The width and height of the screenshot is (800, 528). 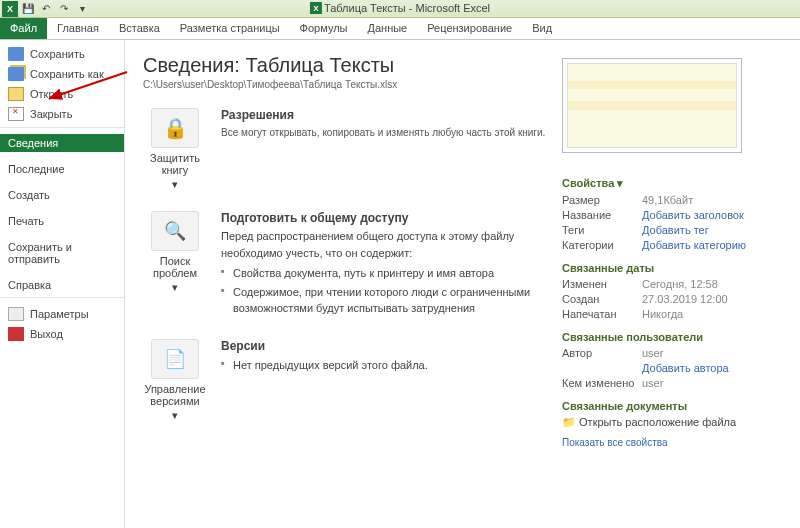 What do you see at coordinates (693, 215) in the screenshot?
I see `property-value: Добавить заголовок` at bounding box center [693, 215].